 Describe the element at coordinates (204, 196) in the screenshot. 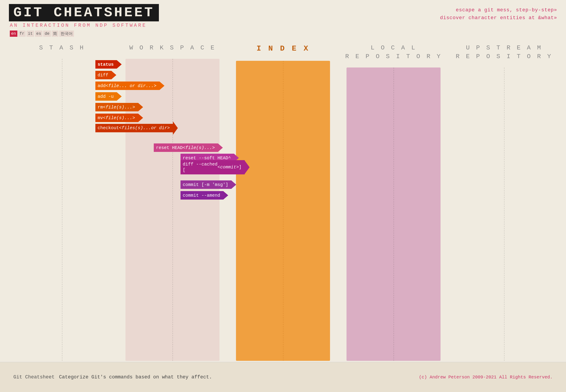

I see `cmd-commit-amend: commit --amend` at that location.